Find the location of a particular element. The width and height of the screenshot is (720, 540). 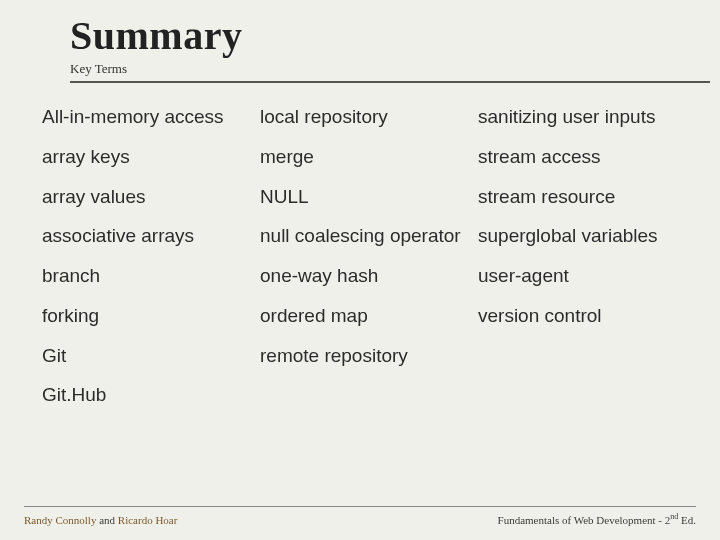

term-item: sanitizing user inputs is located at coordinates (581, 117).